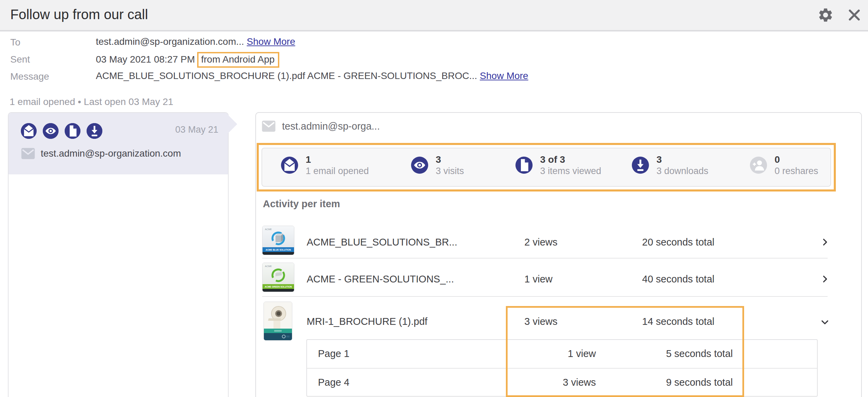 The width and height of the screenshot is (868, 397). What do you see at coordinates (170, 42) in the screenshot?
I see `to-recipients: test.admin@sp-organization.com...` at bounding box center [170, 42].